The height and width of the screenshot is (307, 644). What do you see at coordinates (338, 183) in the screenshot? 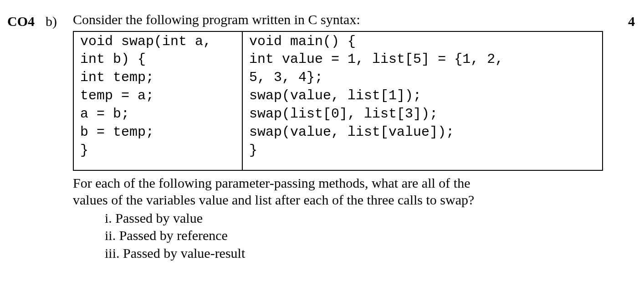
I see `followup-line-1: For each of the following parameter-pass…` at bounding box center [338, 183].